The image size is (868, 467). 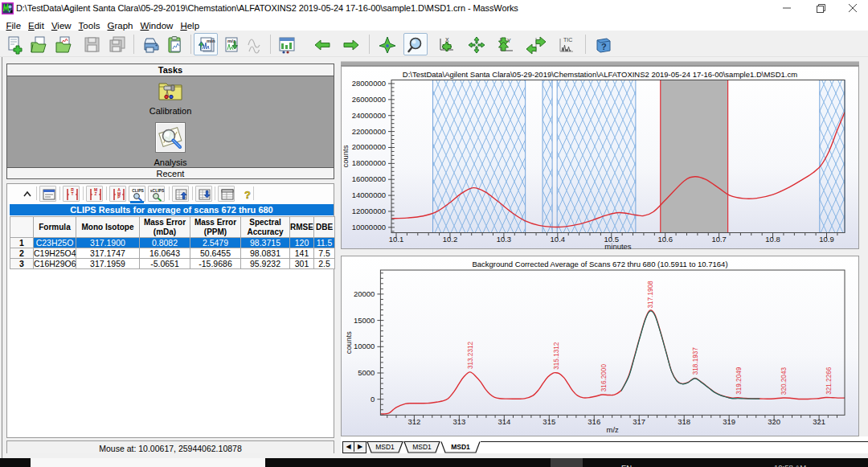 What do you see at coordinates (265, 264) in the screenshot?
I see `cell-spectral-accuracy: 95.9232` at bounding box center [265, 264].